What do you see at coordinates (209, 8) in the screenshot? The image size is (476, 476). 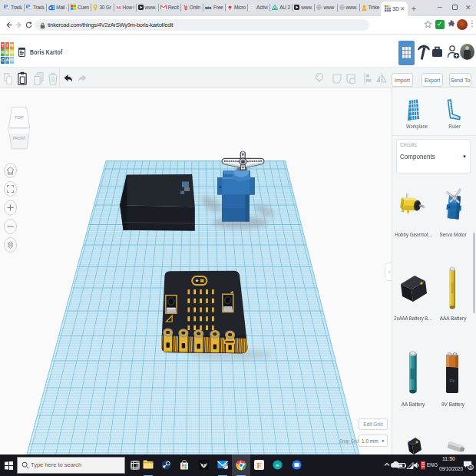 I see `svg-text: wix` at bounding box center [209, 8].